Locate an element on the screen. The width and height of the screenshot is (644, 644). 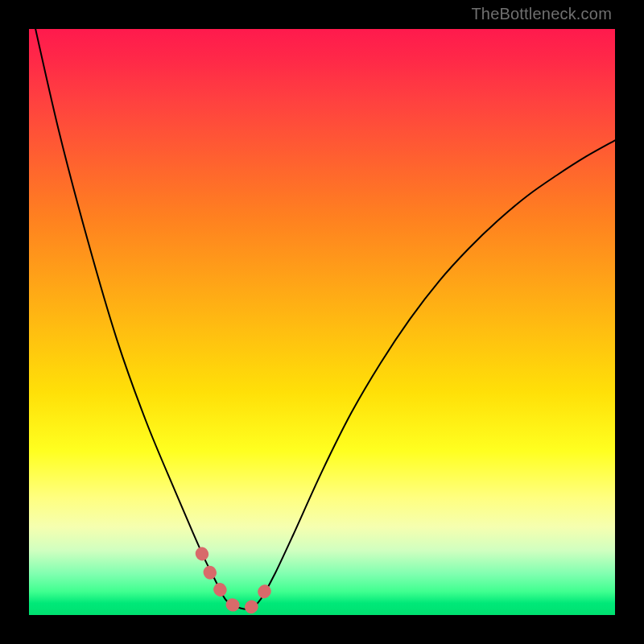
watermark-label: TheBottleneck.com is located at coordinates (541, 14).